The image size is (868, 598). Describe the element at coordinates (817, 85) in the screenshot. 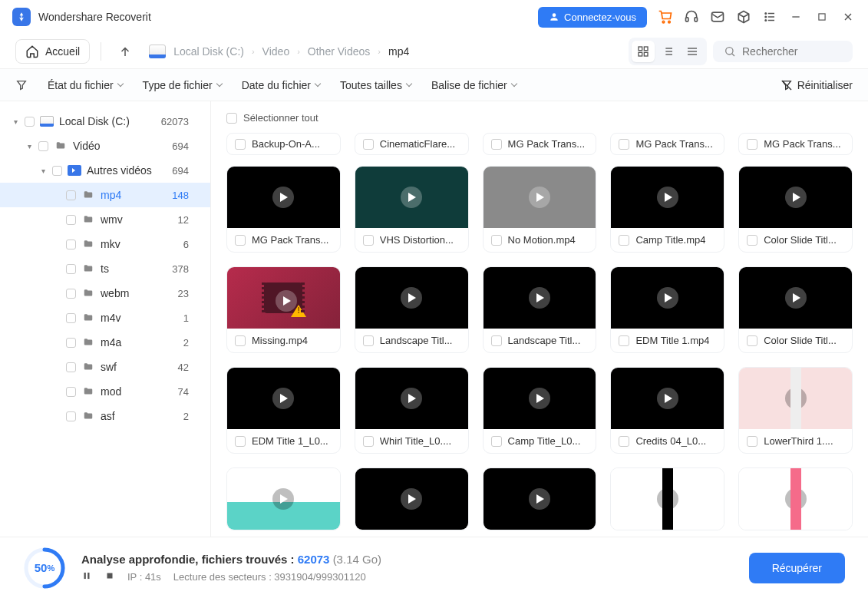

I see `reset-button: Réinitialiser` at that location.